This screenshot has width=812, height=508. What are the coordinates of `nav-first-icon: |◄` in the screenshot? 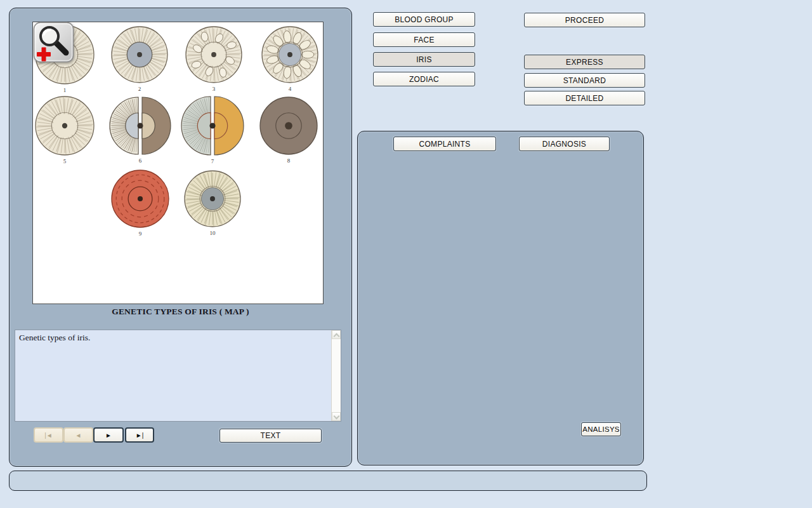 It's located at (48, 436).